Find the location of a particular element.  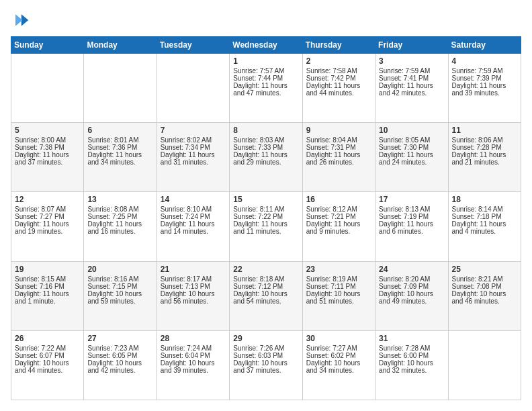

day-number: 8 is located at coordinates (266, 130).